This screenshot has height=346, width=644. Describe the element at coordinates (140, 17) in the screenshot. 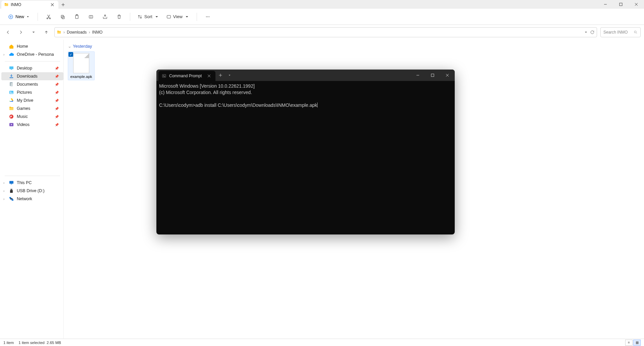

I see `sort-icon` at that location.